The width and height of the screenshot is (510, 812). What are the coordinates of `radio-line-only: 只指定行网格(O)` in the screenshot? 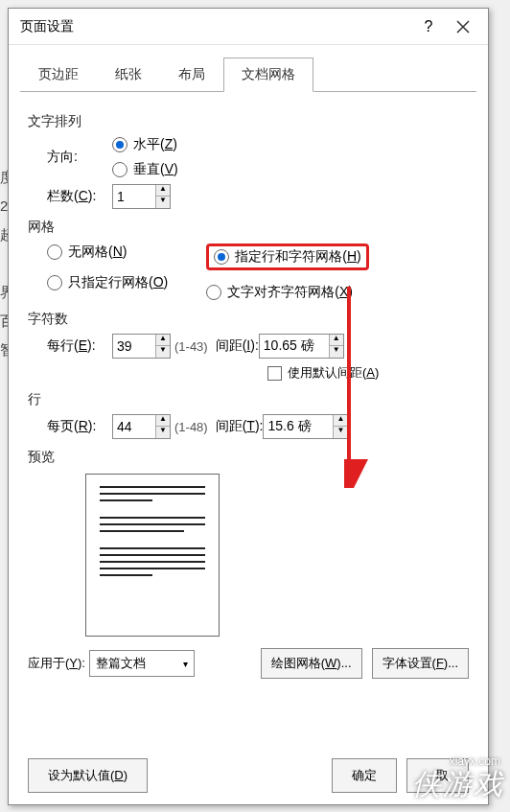 It's located at (107, 283).